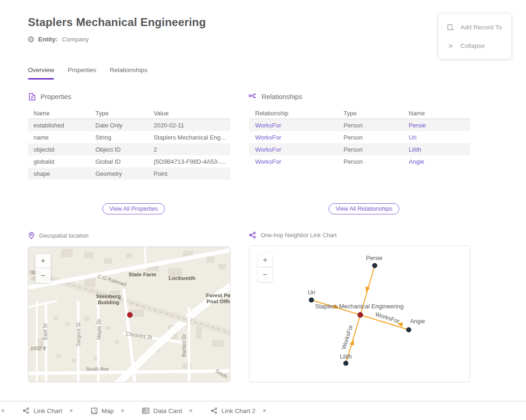 This screenshot has width=526, height=420. Describe the element at coordinates (359, 113) in the screenshot. I see `relationships-table-header: Relationship Type Name` at that location.